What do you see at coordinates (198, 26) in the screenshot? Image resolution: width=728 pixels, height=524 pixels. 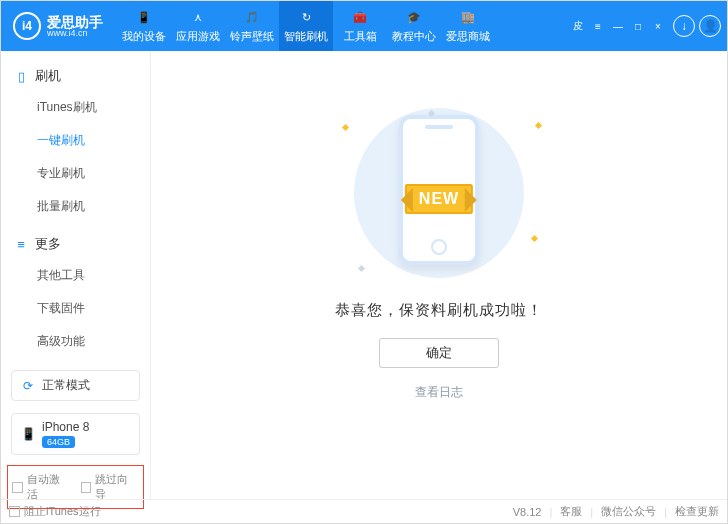 I see `nav-apps-games: ⋏应用游戏` at bounding box center [198, 26].